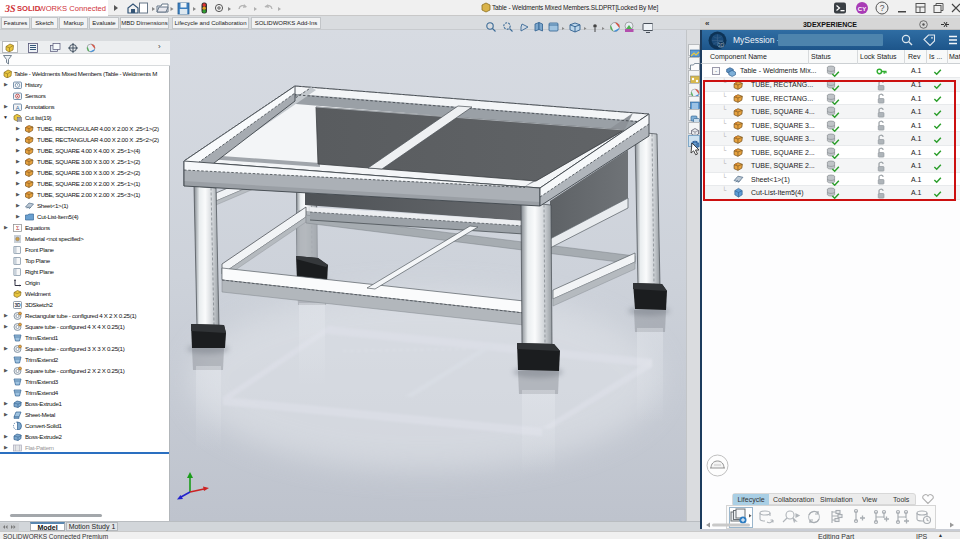 Image resolution: width=960 pixels, height=539 pixels. I want to click on svg-text: 3D, so click(722, 46).